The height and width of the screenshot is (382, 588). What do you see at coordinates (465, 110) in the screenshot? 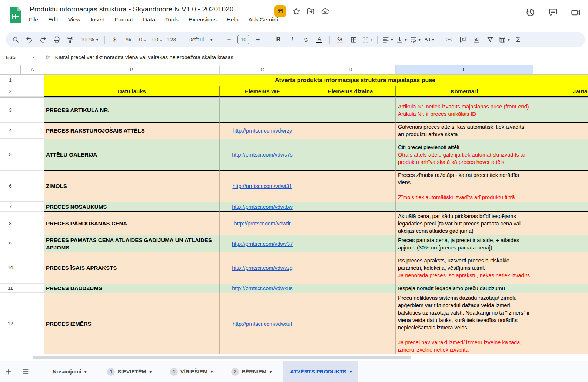
I see `cell-komentari: Artikula Nr. netiek izvadīts mājaslapas …` at bounding box center [465, 110].